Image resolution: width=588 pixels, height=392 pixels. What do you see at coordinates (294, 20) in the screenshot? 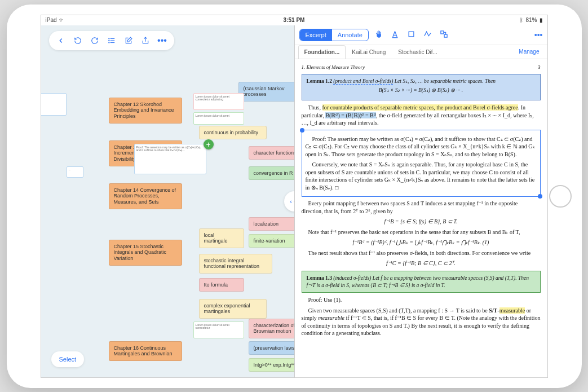
I see `clock: 3:51 PM` at bounding box center [294, 20].